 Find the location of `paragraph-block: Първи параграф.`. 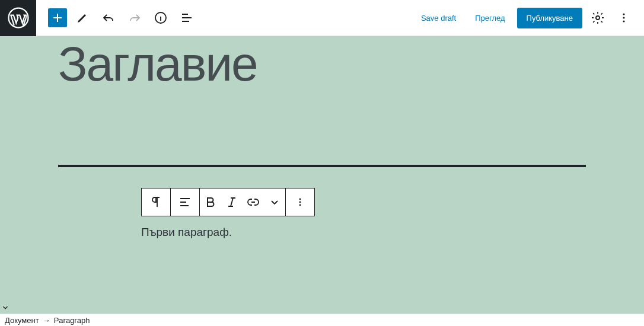

paragraph-block: Първи параграф. is located at coordinates (186, 232).